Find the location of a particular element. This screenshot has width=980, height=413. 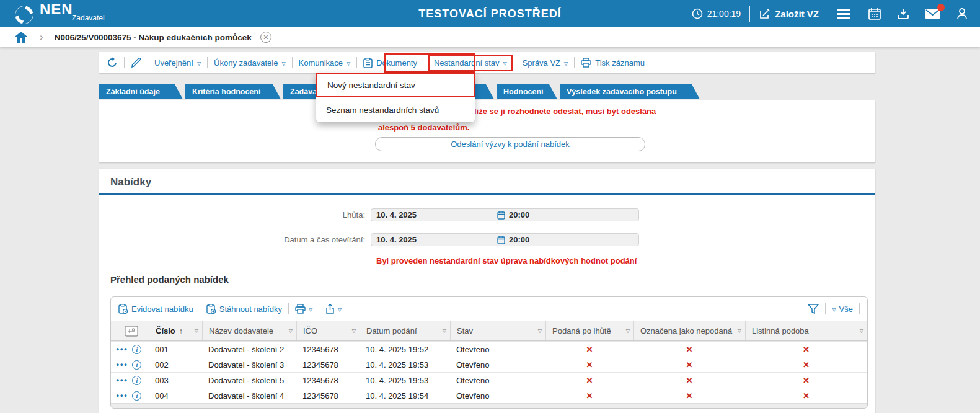

tab-hodnoceni: Hodnocení is located at coordinates (527, 92).